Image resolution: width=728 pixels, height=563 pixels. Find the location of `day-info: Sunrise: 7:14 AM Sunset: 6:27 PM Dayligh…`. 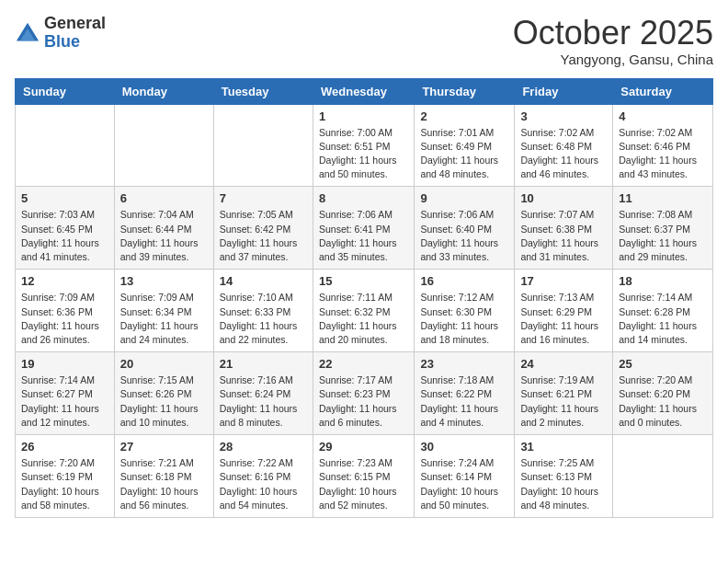

day-info: Sunrise: 7:14 AM Sunset: 6:27 PM Dayligh… is located at coordinates (64, 401).